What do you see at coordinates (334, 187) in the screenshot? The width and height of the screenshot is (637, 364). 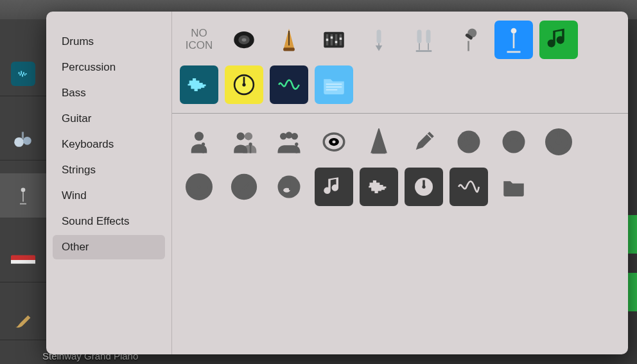 I see `music-tile-icon` at bounding box center [334, 187].